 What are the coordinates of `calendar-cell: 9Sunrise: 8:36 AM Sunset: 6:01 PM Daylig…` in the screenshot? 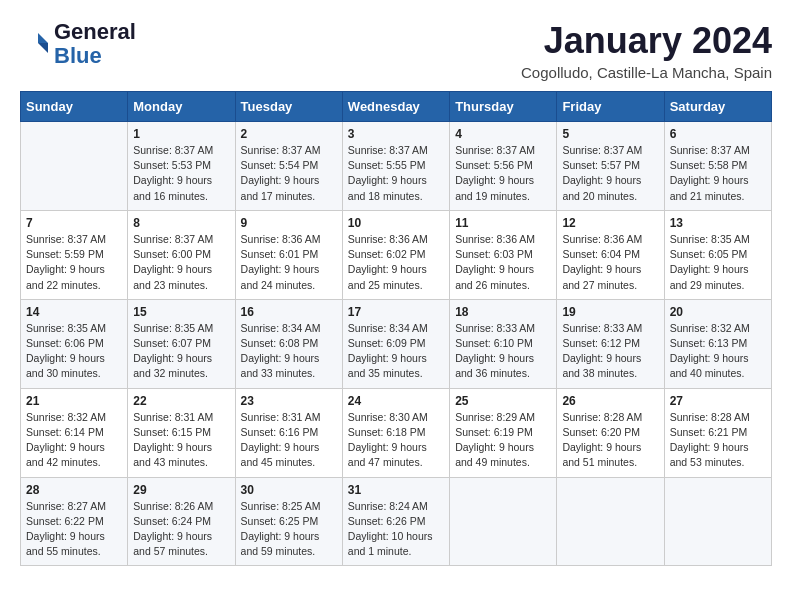 It's located at (288, 254).